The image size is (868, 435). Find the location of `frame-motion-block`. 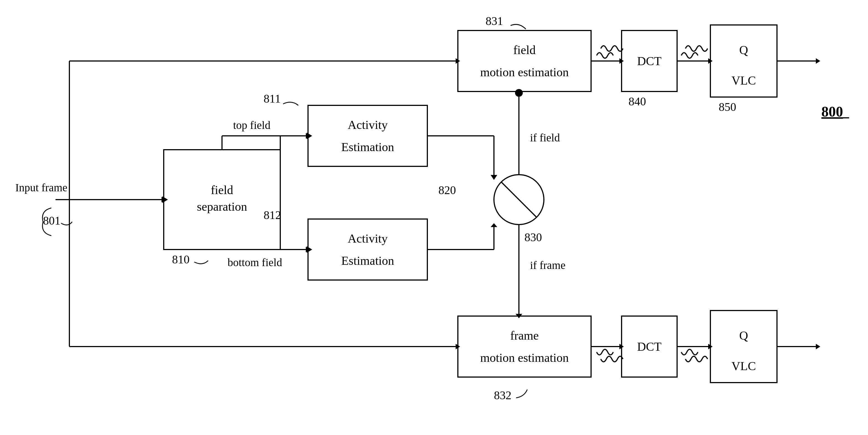

frame-motion-block is located at coordinates (524, 347).